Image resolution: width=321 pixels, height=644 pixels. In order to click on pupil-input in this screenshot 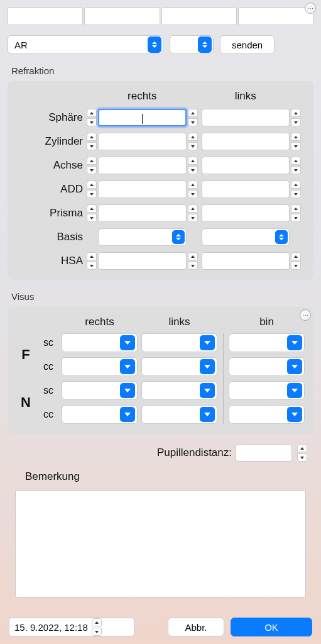, I will do `click(264, 453)`.